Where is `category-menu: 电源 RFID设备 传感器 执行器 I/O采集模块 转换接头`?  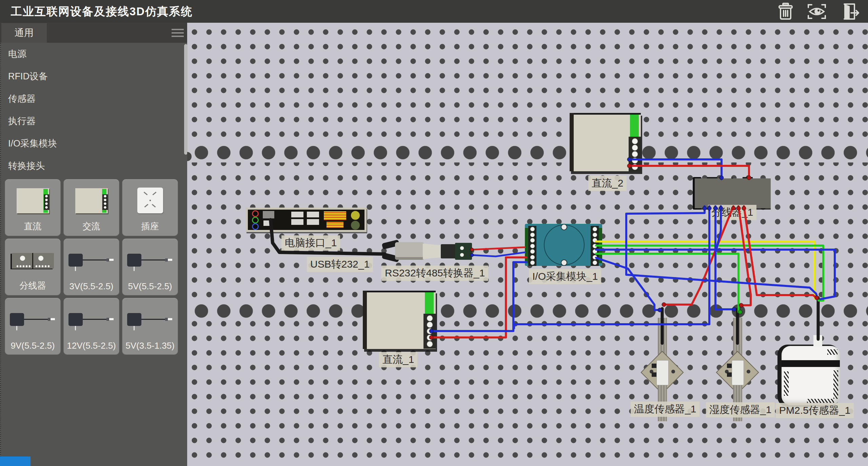
category-menu: 电源 RFID设备 传感器 执行器 I/O采集模块 转换接头 is located at coordinates (94, 110).